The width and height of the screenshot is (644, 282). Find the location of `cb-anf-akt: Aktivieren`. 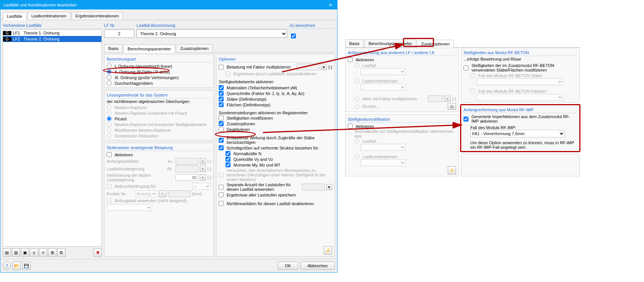

cb-anf-akt: Aktivieren is located at coordinates (402, 60).